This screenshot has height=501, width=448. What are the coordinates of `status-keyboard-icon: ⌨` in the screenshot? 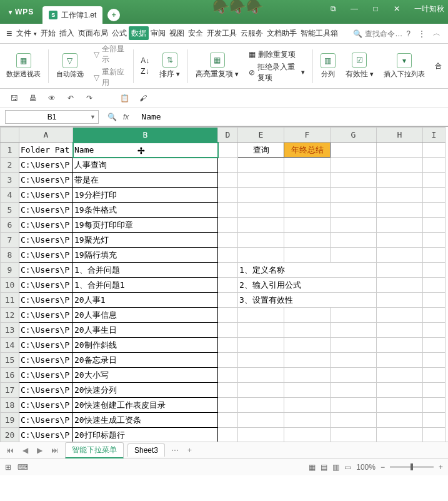 It's located at (22, 467).